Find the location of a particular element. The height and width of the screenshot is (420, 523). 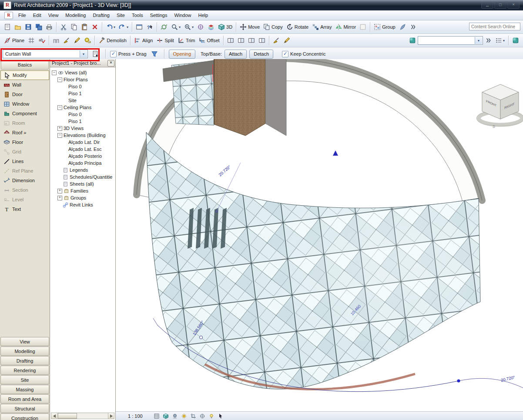

toolbar1-overflow-button is located at coordinates (413, 27).